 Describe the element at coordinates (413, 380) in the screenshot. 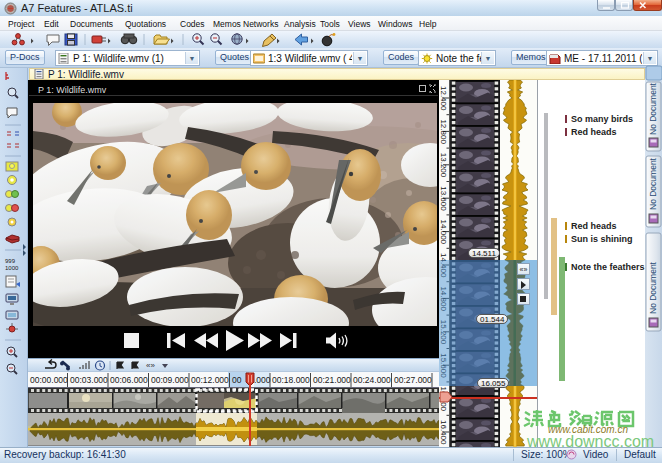

I see `svg-text: 00:27.000` at that location.